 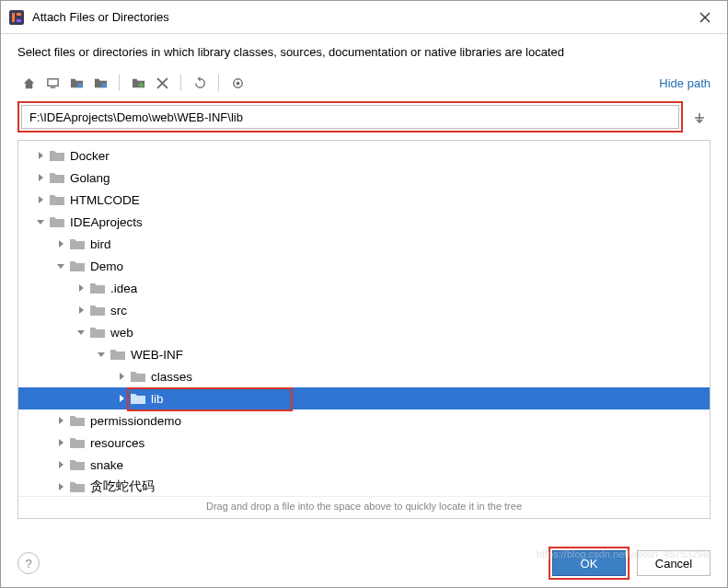 What do you see at coordinates (29, 563) in the screenshot?
I see `help-button: ?` at bounding box center [29, 563].